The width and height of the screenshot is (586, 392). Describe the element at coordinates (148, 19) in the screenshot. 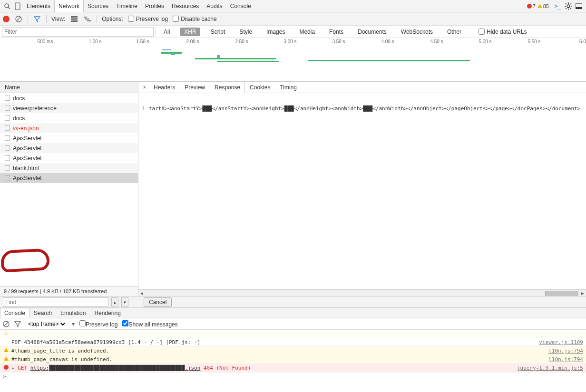

I see `preserve-log-checkbox: Preserve log` at that location.